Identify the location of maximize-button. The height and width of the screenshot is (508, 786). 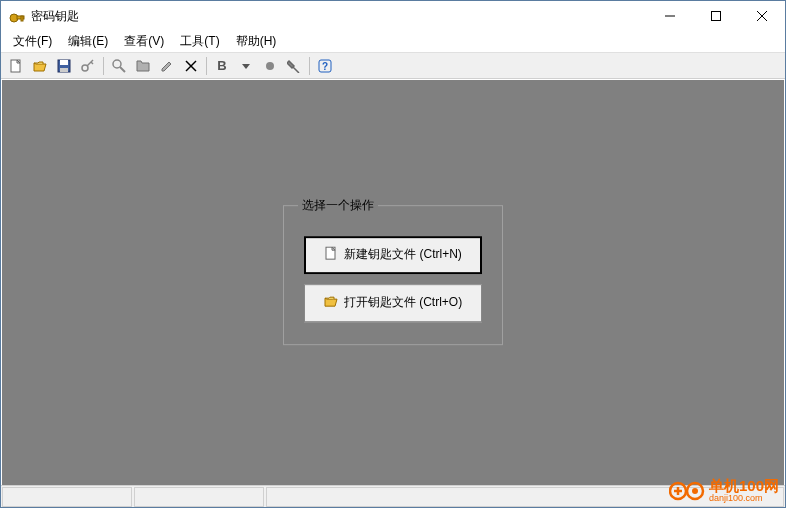
(716, 16).